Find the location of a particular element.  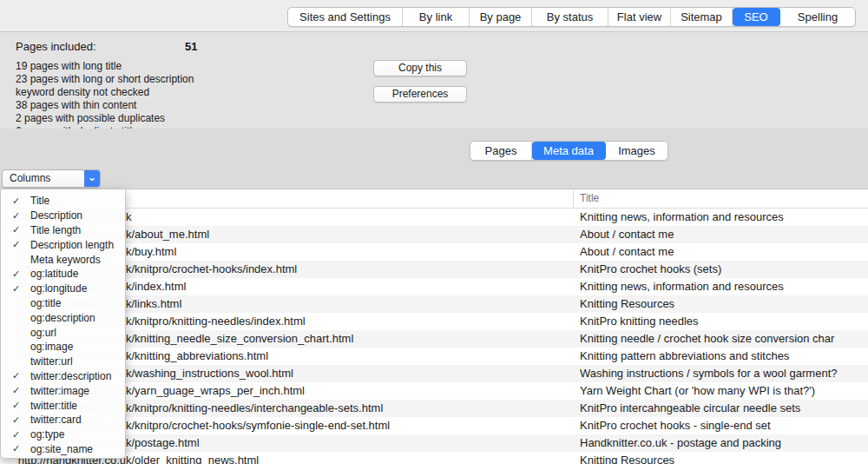

toolbar: Sites and Settings By link By page By st… is located at coordinates (434, 16).